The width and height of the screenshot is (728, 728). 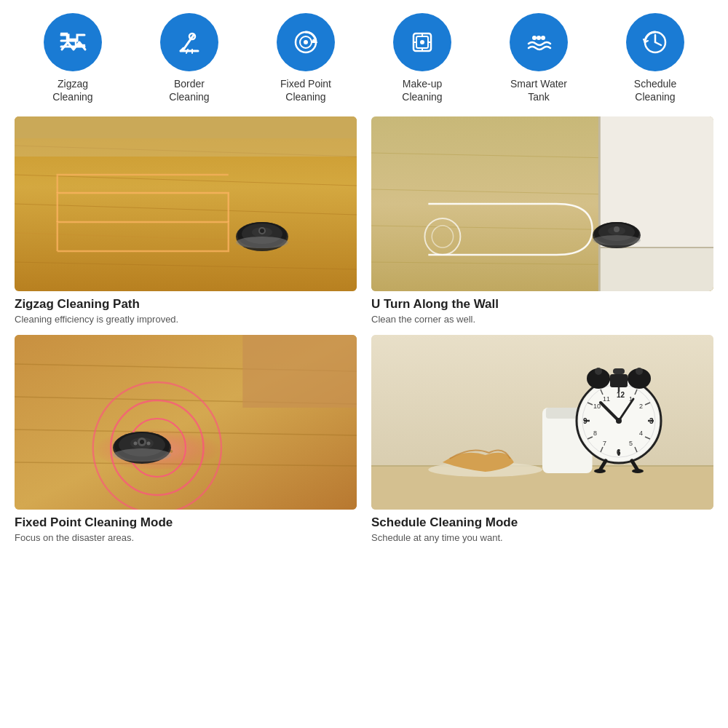 What do you see at coordinates (189, 90) in the screenshot?
I see `border-label: Border Cleaning` at bounding box center [189, 90].